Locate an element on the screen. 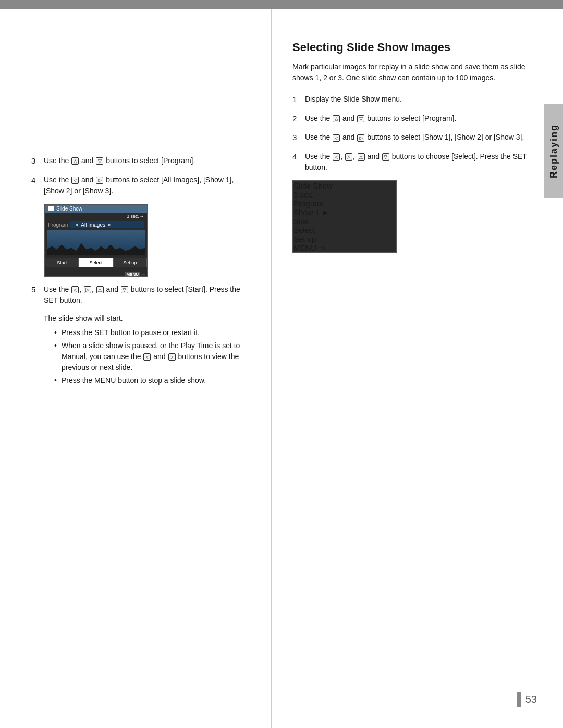 Image resolution: width=563 pixels, height=728 pixels. right-step-1-text: Display the Slide Show menu. is located at coordinates (353, 99).